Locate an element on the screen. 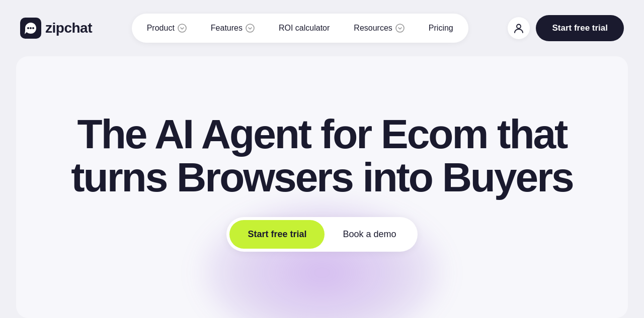  nav-label-features: Features is located at coordinates (226, 28).